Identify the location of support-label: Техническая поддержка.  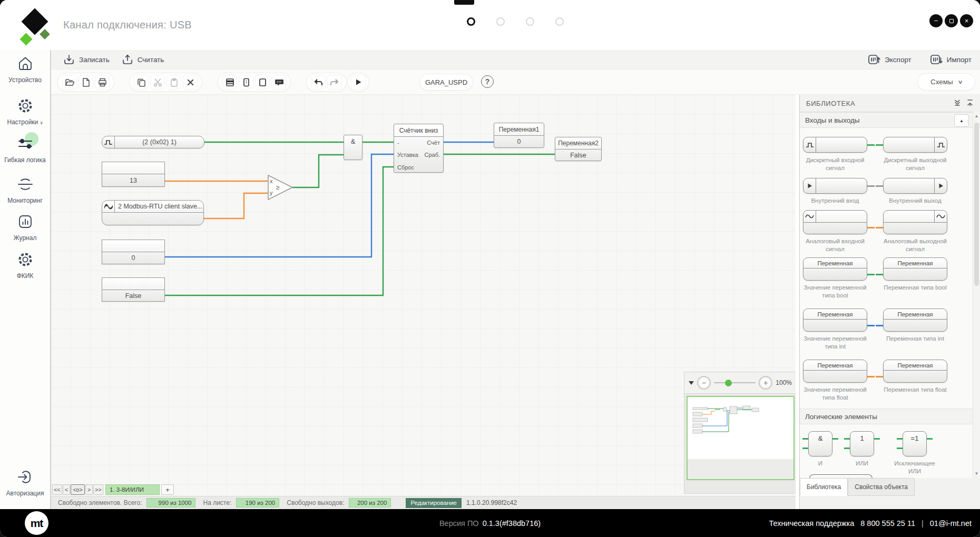
(812, 523).